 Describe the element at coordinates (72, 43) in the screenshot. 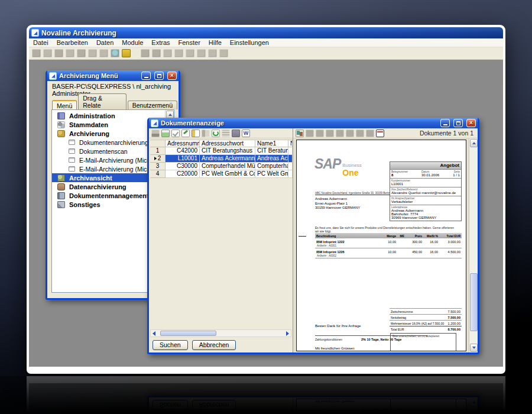

I see `menu-bearbeiten: Bearbeiten` at that location.